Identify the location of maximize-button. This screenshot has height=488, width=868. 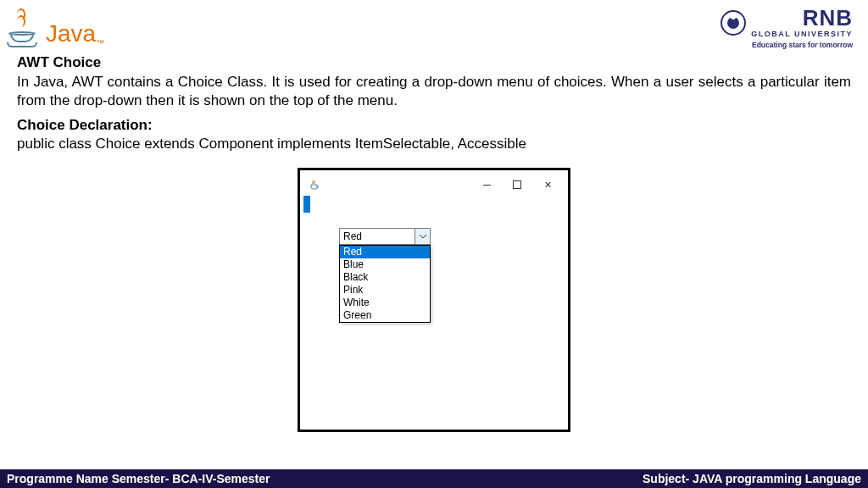
(517, 185).